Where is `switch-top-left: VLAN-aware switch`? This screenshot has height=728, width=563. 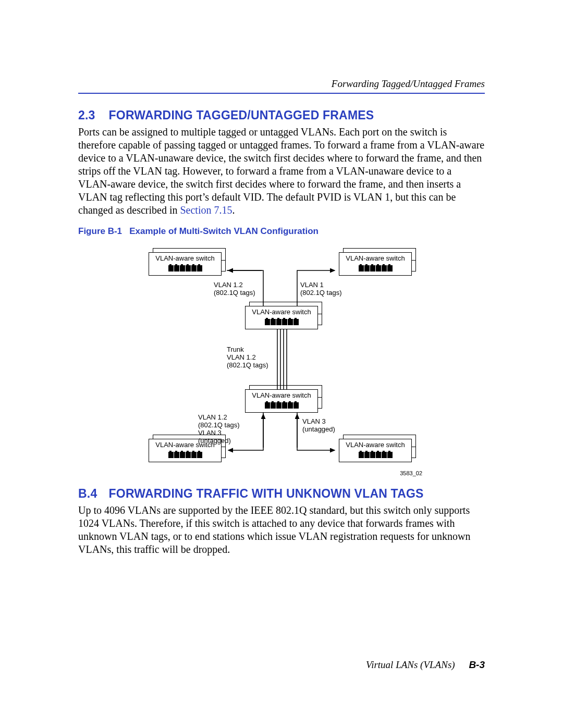 switch-top-left: VLAN-aware switch is located at coordinates (185, 264).